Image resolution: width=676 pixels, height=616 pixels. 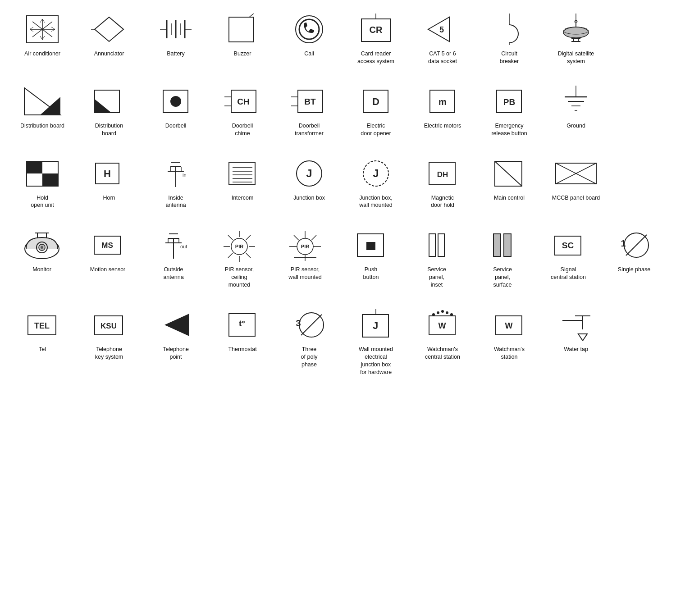 I want to click on water-tap-icon, so click(x=576, y=325).